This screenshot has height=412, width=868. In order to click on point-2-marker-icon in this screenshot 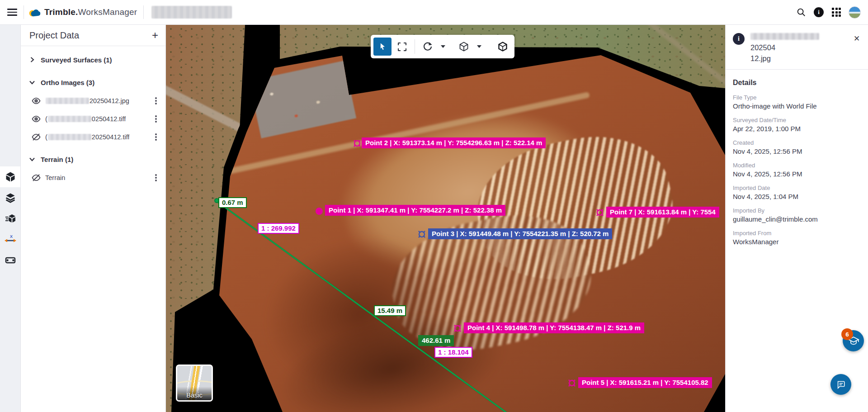, I will do `click(357, 143)`.